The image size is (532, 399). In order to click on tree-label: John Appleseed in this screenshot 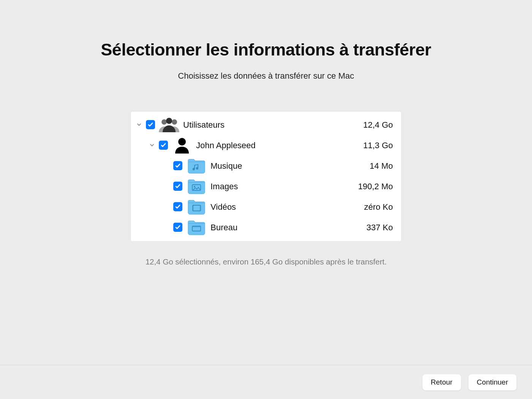, I will do `click(278, 145)`.